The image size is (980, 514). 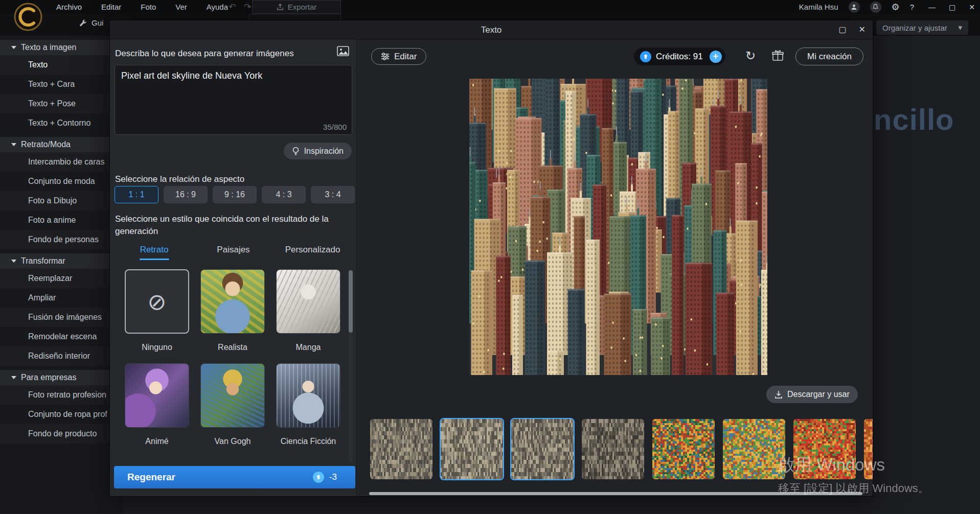 What do you see at coordinates (180, 179) in the screenshot?
I see `aspect-ratio-label: Seleccione la relación de aspecto` at bounding box center [180, 179].